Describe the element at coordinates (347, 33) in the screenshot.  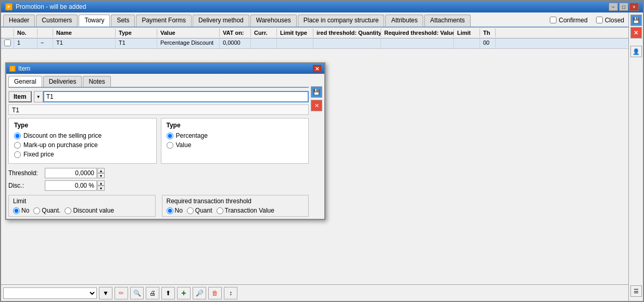
I see `col-req-qty: ired threshold: Quantity` at that location.